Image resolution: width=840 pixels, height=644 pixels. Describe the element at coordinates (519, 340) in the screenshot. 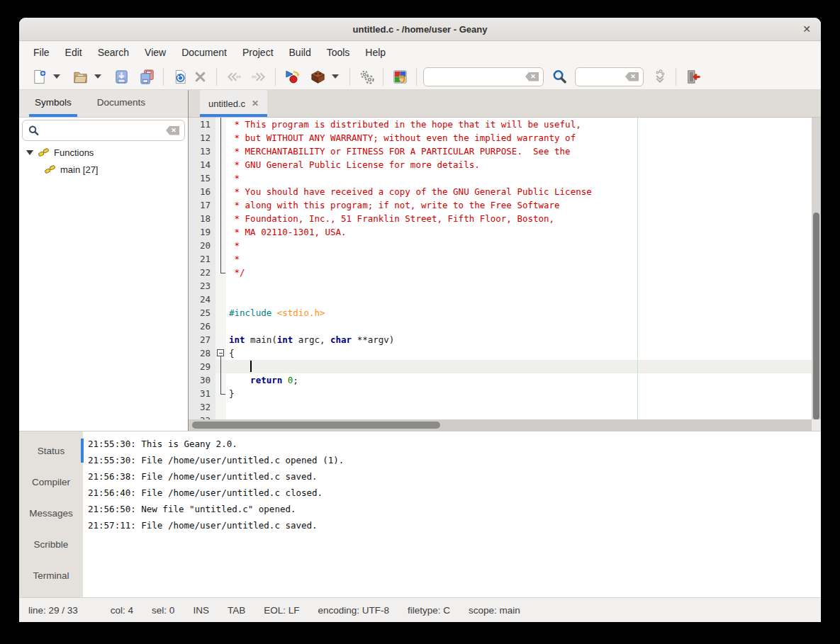

I see `code-text: int main(int argc, char **argv)` at that location.